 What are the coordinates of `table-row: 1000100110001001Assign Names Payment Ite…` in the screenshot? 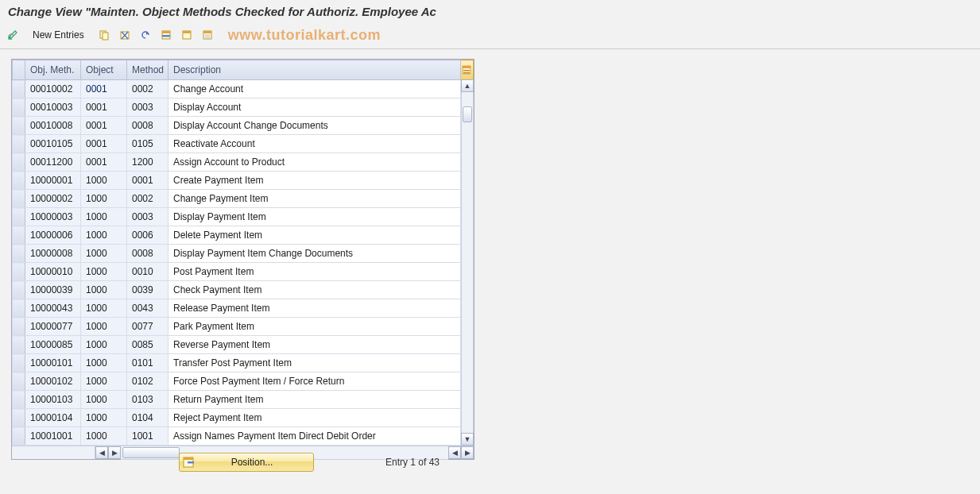 It's located at (243, 437).